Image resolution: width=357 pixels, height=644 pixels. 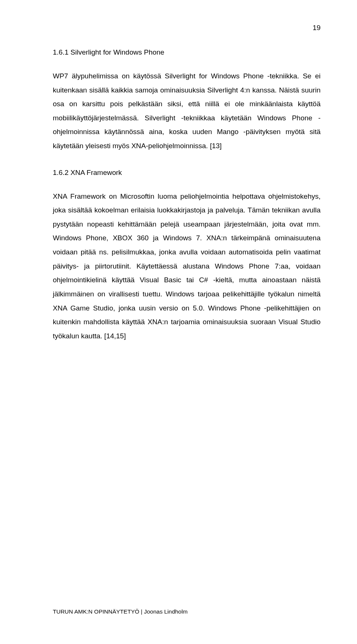 I want to click on section-heading-1-6-2: 1.6.2 XNA Framework, so click(x=187, y=173).